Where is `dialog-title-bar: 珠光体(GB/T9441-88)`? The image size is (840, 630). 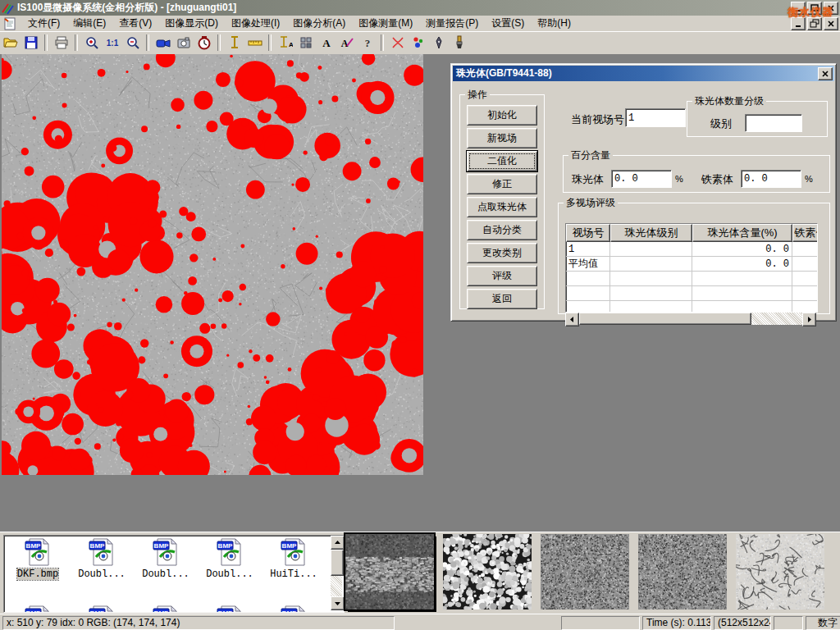
dialog-title-bar: 珠光体(GB/T9441-88) is located at coordinates (643, 74).